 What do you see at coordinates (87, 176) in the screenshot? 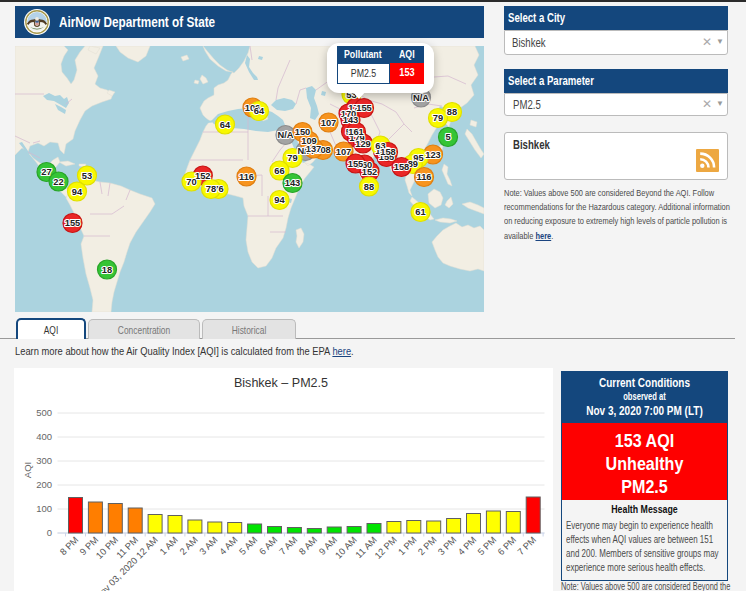
I see `svg-text: 53` at bounding box center [87, 176].